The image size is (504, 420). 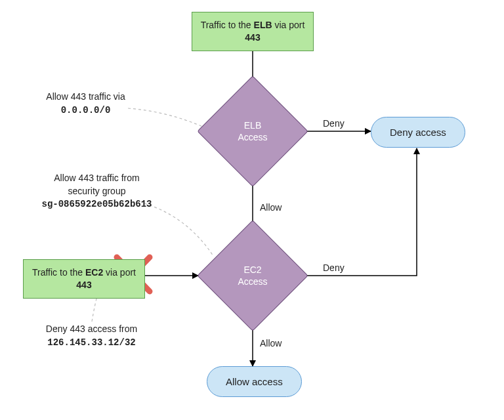 What do you see at coordinates (253, 131) in the screenshot?
I see `decision-elb-label: ELBAccess` at bounding box center [253, 131].